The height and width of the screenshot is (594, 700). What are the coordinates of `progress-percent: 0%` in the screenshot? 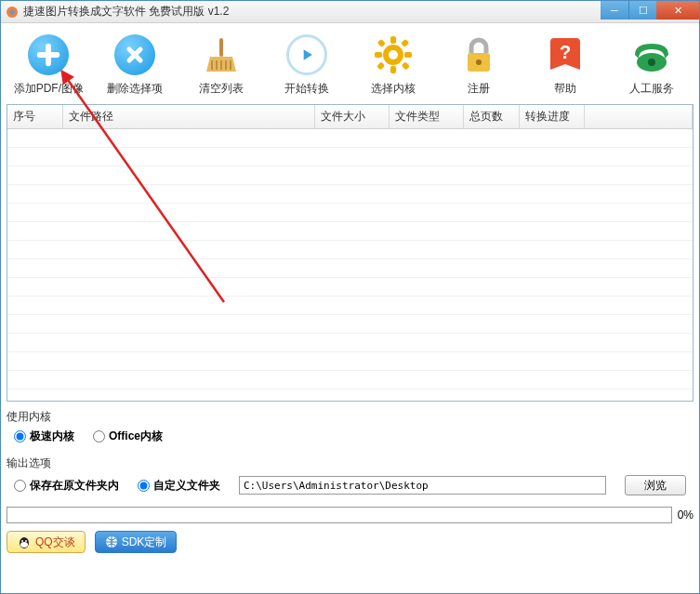 It's located at (686, 515).